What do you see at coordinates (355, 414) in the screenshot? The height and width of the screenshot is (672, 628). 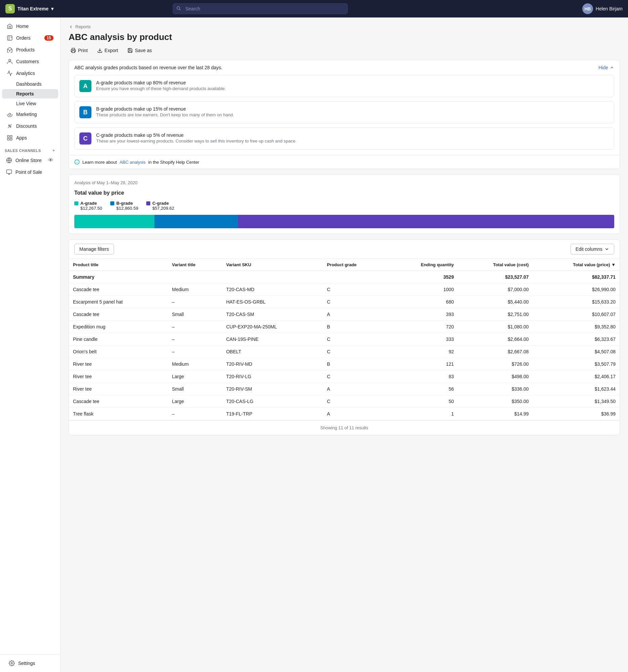 I see `cell-grade-10: A` at bounding box center [355, 414].